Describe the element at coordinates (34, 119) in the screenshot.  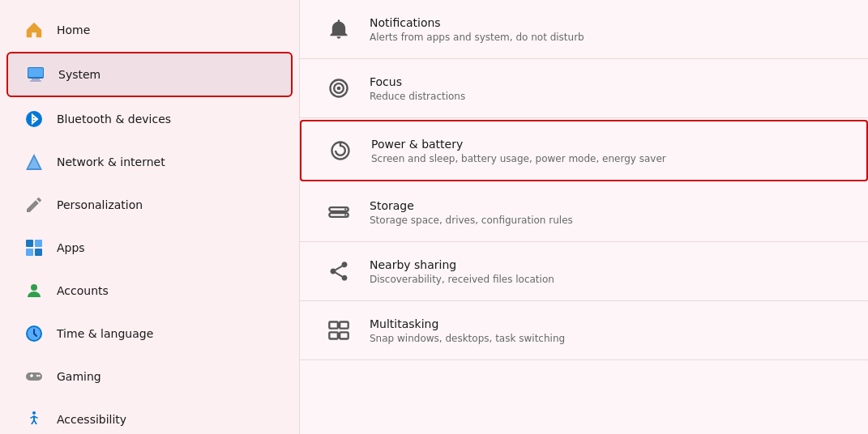
I see `bluetooth-icon` at that location.